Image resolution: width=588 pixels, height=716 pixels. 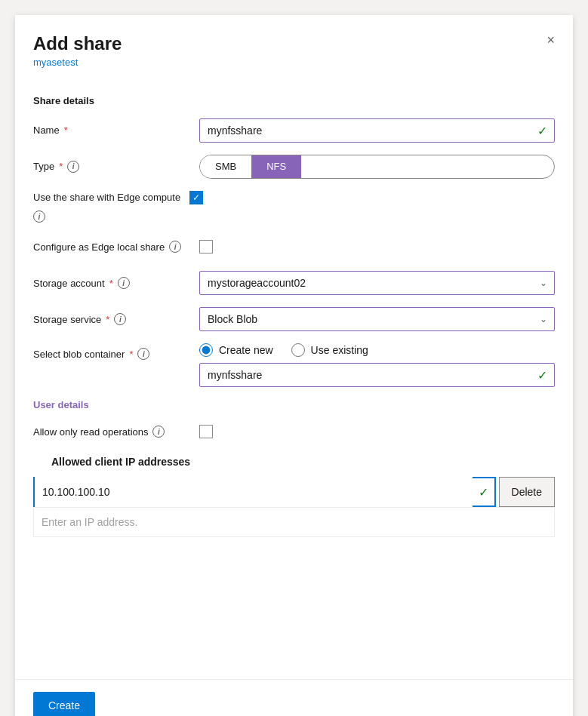 What do you see at coordinates (542, 376) in the screenshot?
I see `container-name-valid-icon: ✓` at bounding box center [542, 376].